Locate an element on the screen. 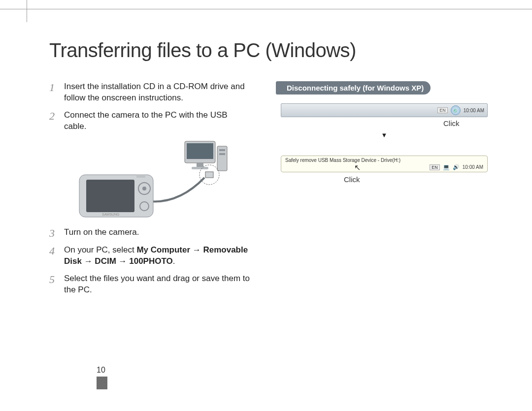 The image size is (532, 411). safely-remove-balloon: Safely remove USB Mass Storage Device - … is located at coordinates (384, 164).